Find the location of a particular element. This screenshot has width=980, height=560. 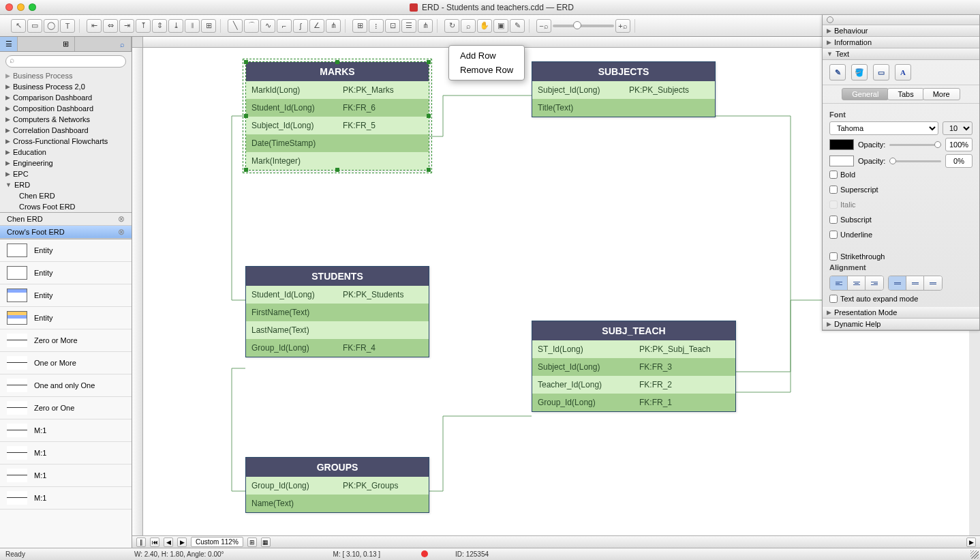

erd-table-row: Date(TimeStamp) is located at coordinates (337, 143).